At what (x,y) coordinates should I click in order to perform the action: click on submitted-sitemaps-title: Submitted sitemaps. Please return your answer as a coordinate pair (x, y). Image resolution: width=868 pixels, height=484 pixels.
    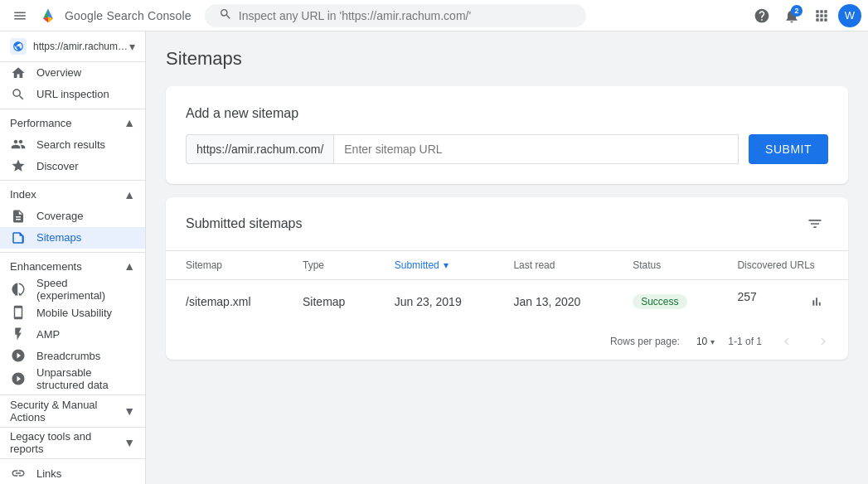
    Looking at the image, I should click on (244, 224).